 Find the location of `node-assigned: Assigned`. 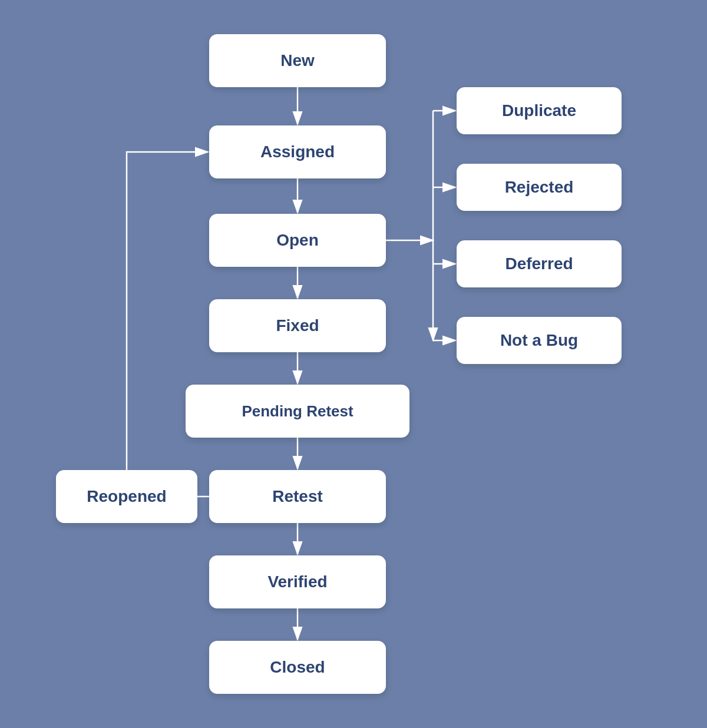

node-assigned: Assigned is located at coordinates (298, 152).